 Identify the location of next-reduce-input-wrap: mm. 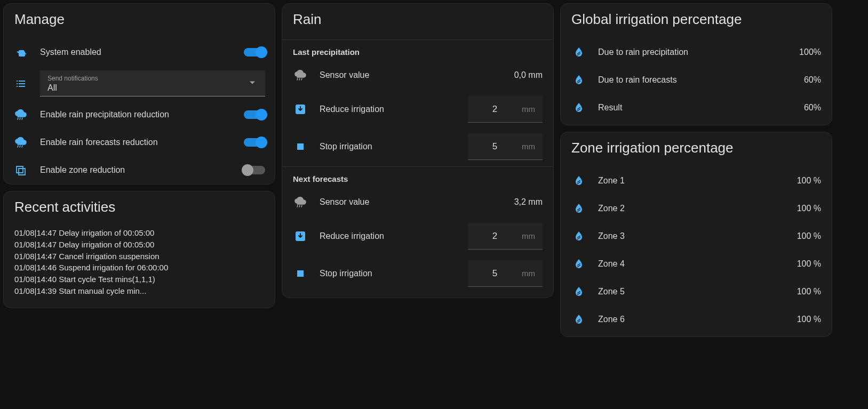
(505, 236).